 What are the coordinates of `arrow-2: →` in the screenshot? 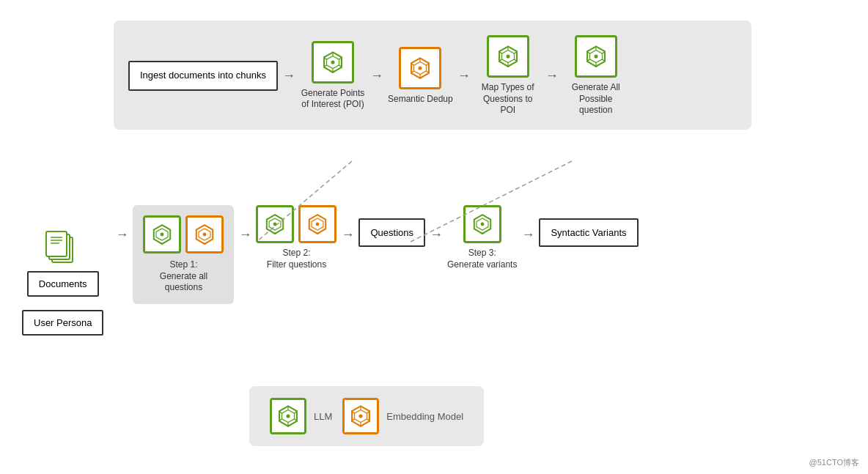 It's located at (377, 76).